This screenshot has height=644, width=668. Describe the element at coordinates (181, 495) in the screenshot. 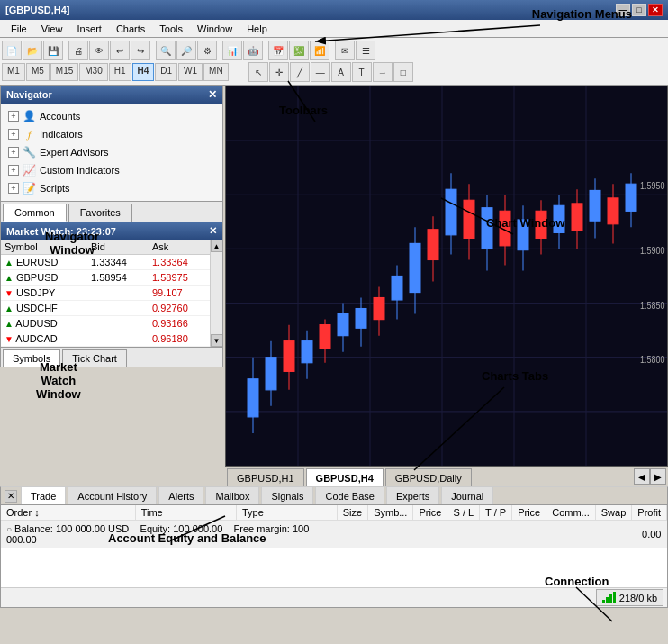

I see `terminal-tab-alerts: Alerts` at that location.